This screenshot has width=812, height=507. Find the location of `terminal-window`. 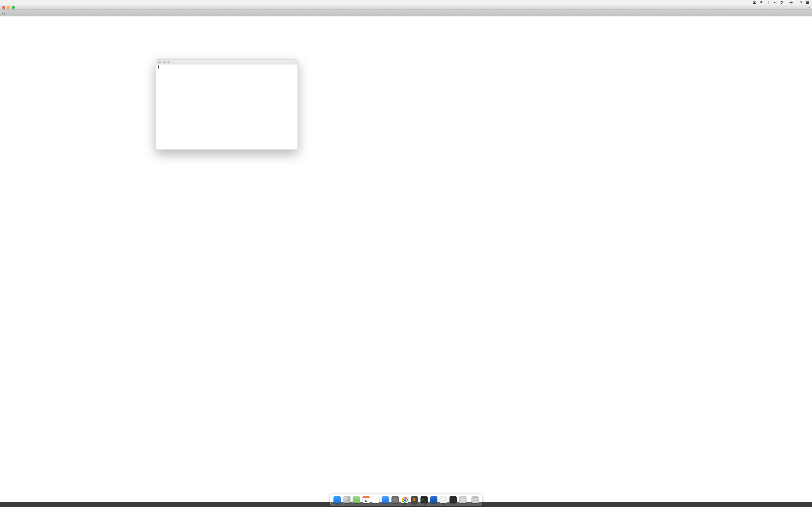

terminal-window is located at coordinates (227, 105).